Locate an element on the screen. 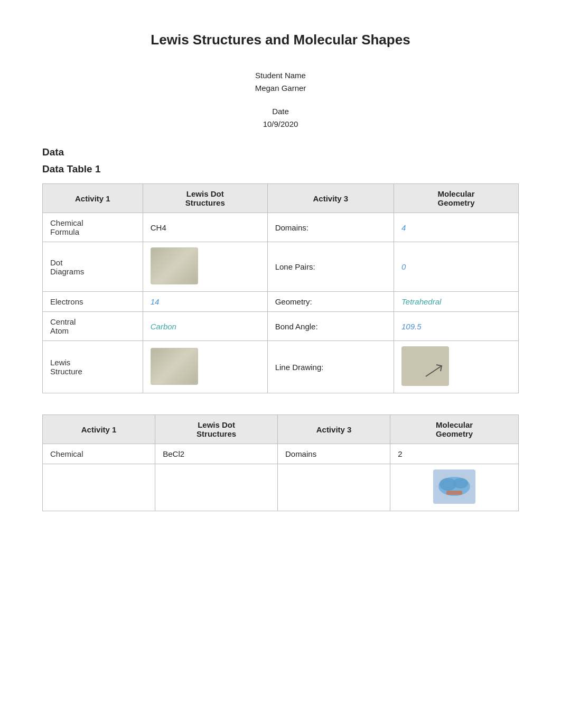 This screenshot has width=561, height=728. student-name-label: Student Name is located at coordinates (280, 76).